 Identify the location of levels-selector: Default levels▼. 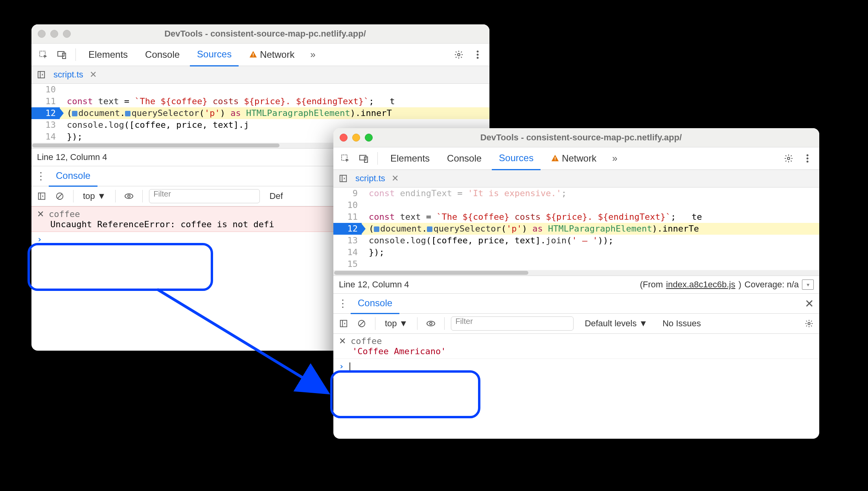
(612, 324).